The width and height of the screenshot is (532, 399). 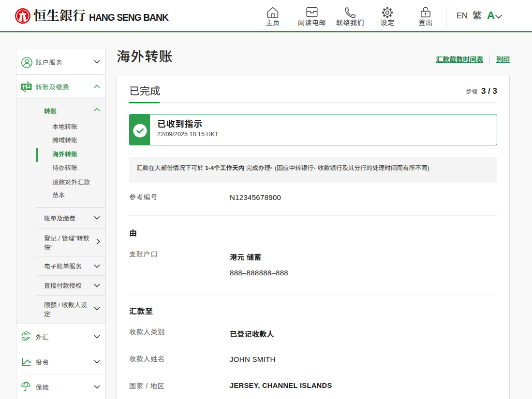 What do you see at coordinates (26, 334) in the screenshot?
I see `svg-text: FX` at bounding box center [26, 334].